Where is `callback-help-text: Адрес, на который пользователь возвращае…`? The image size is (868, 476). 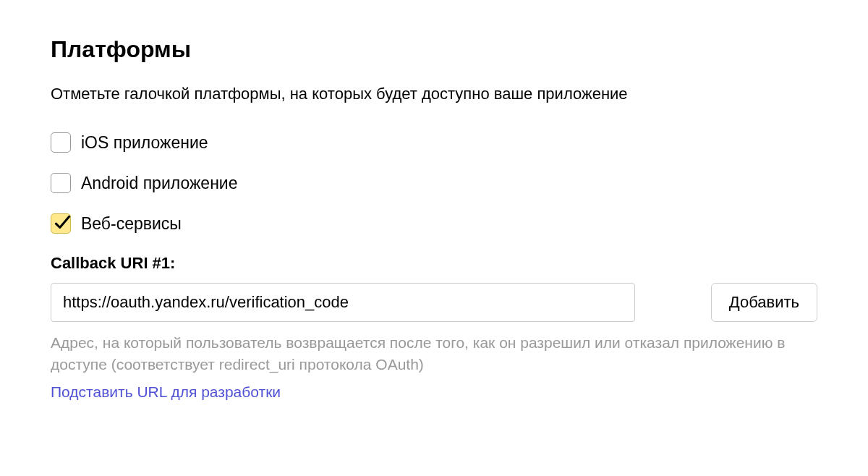
callback-help-text: Адрес, на который пользователь возвращае… is located at coordinates (434, 354).